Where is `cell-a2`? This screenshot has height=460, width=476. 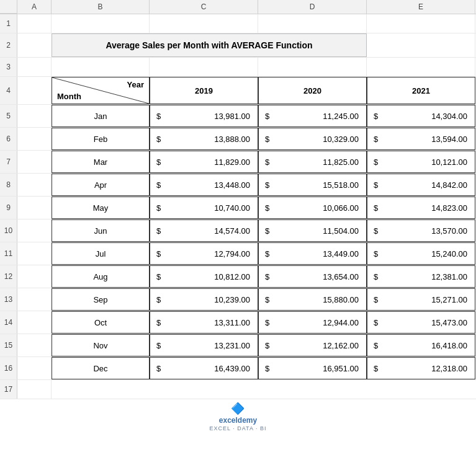
cell-a2 is located at coordinates (35, 45).